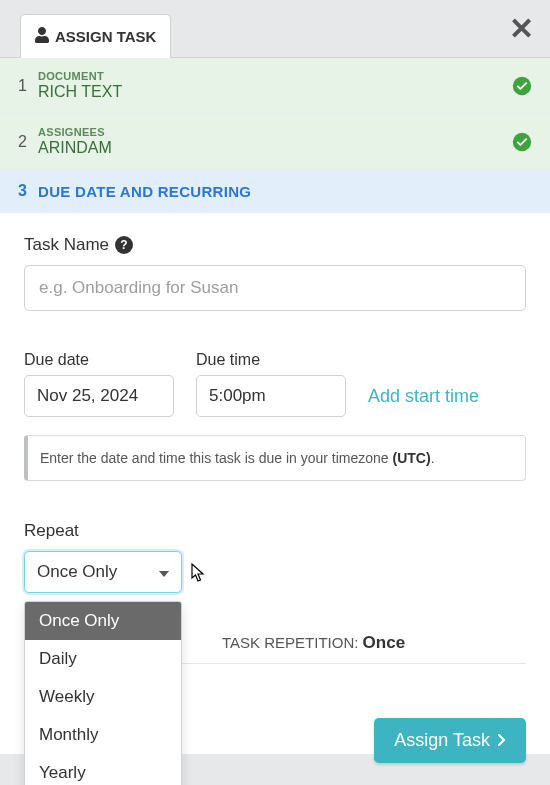 This screenshot has width=550, height=785. Describe the element at coordinates (103, 659) in the screenshot. I see `repeat-option-daily: Daily` at that location.